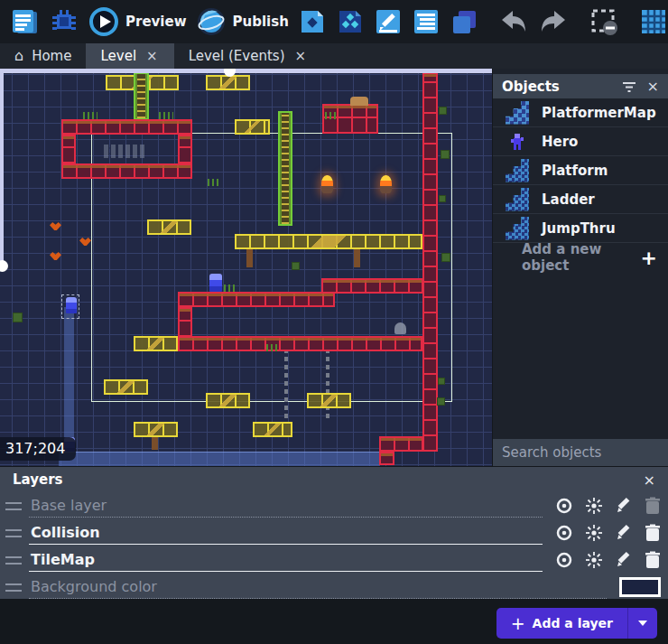 This screenshot has height=644, width=668. Describe the element at coordinates (653, 22) in the screenshot. I see `toggle-grid-button` at that location.